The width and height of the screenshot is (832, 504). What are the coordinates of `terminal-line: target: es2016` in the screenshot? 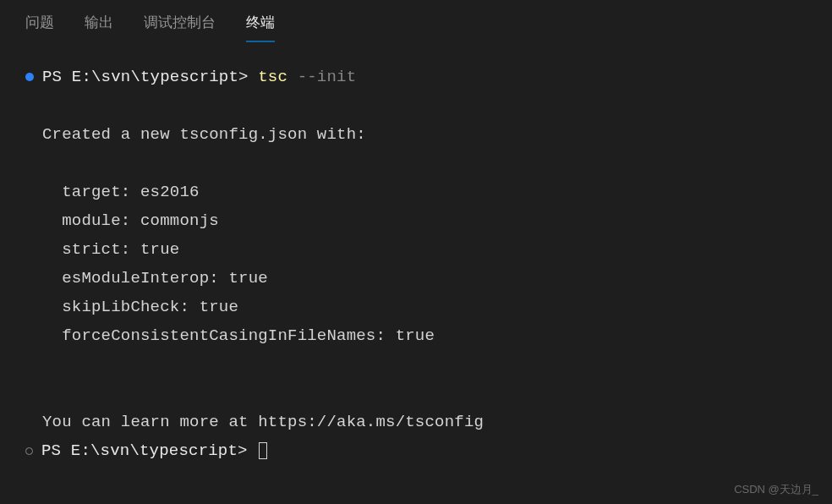 It's located at (416, 192).